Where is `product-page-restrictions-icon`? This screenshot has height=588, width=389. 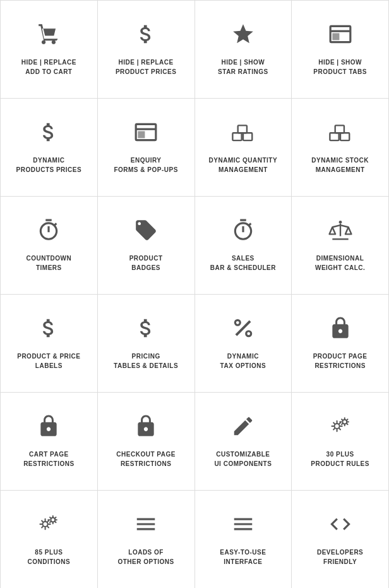
product-page-restrictions-icon is located at coordinates (340, 334).